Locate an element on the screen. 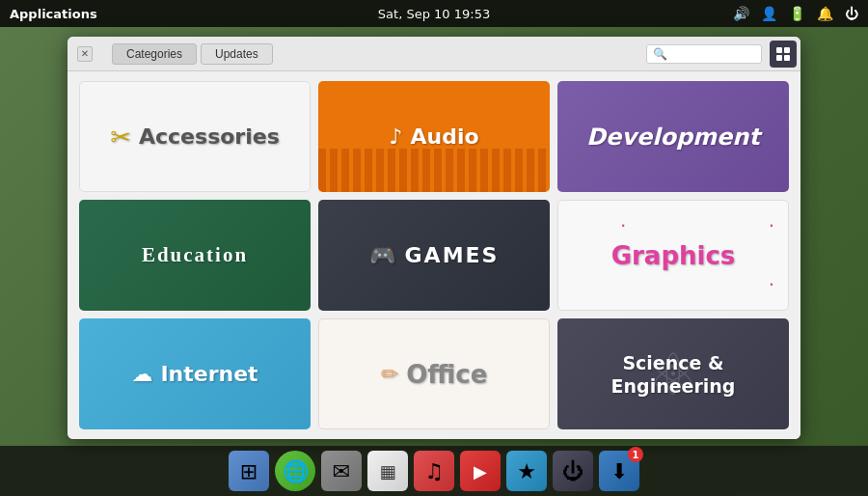 The width and height of the screenshot is (868, 496). graphics-label: Graphics is located at coordinates (673, 256).